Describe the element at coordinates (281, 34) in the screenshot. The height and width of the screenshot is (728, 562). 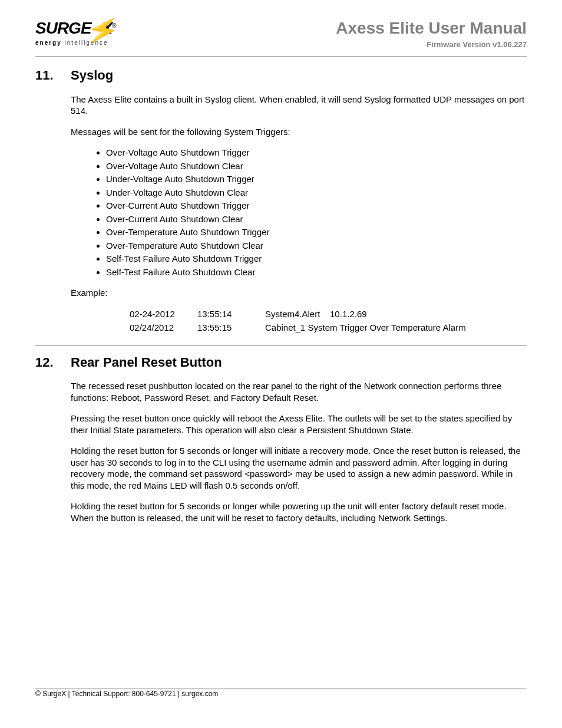
I see `page-header: SURGE⚡X® energy intelligence Axess Elite…` at that location.